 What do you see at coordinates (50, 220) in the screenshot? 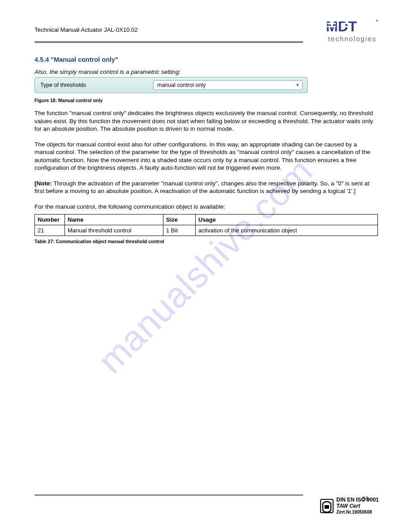
I see `th-number: Number` at bounding box center [50, 220].